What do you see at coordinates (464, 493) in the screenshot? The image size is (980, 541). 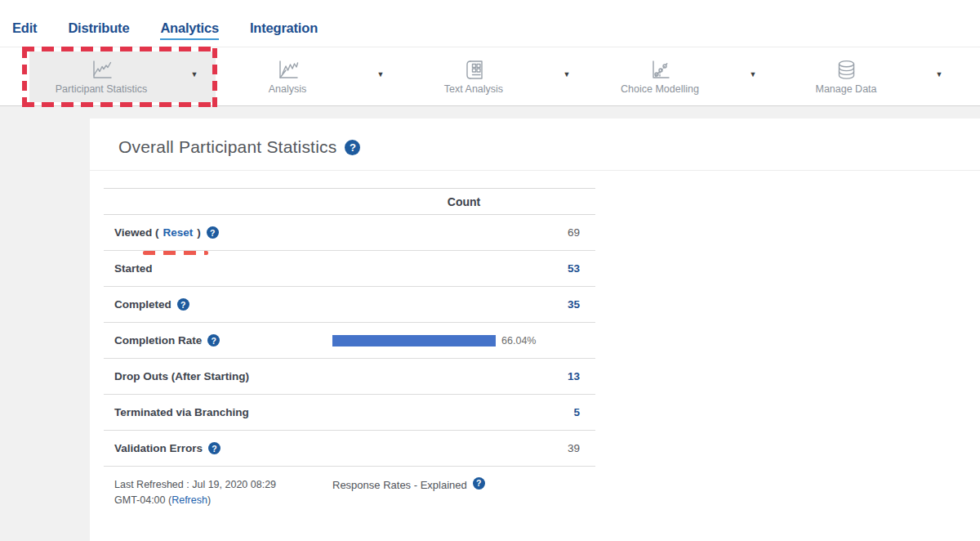 I see `response-rates-explained: Response Rates - Explained ?` at bounding box center [464, 493].